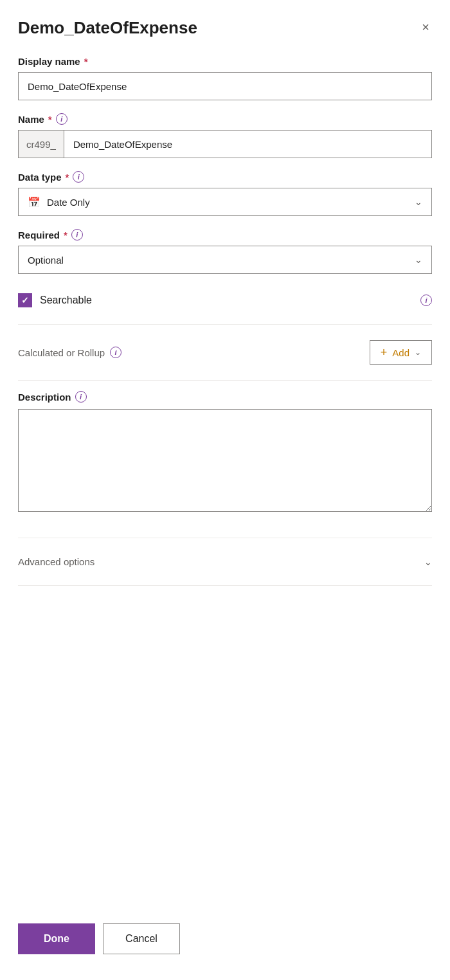 This screenshot has height=980, width=450. Describe the element at coordinates (225, 260) in the screenshot. I see `required-select-wrapper: Optional ⌄` at that location.